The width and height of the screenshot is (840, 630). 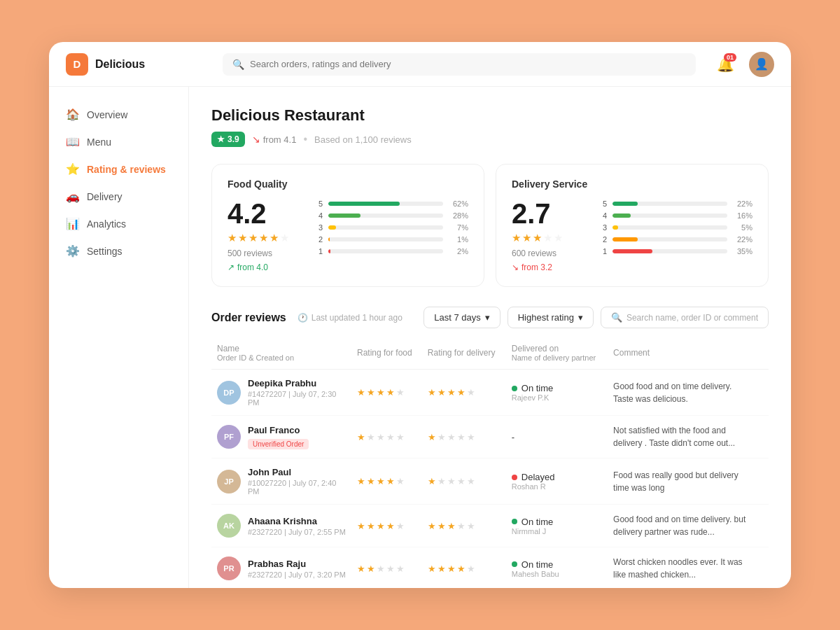 What do you see at coordinates (350, 318) in the screenshot?
I see `updated-label: 🕐 Last updated 1 hour ago` at bounding box center [350, 318].